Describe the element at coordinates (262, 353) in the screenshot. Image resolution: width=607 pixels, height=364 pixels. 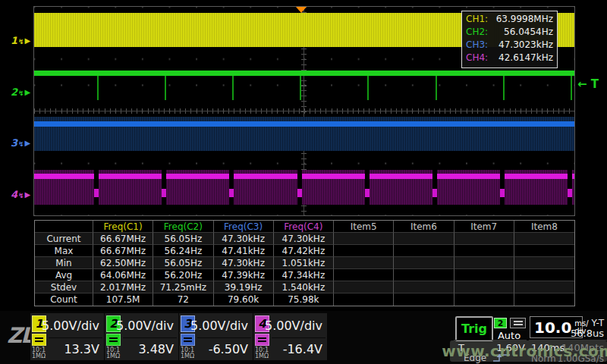
I see `probe-settings: 10:11MΩ` at that location.